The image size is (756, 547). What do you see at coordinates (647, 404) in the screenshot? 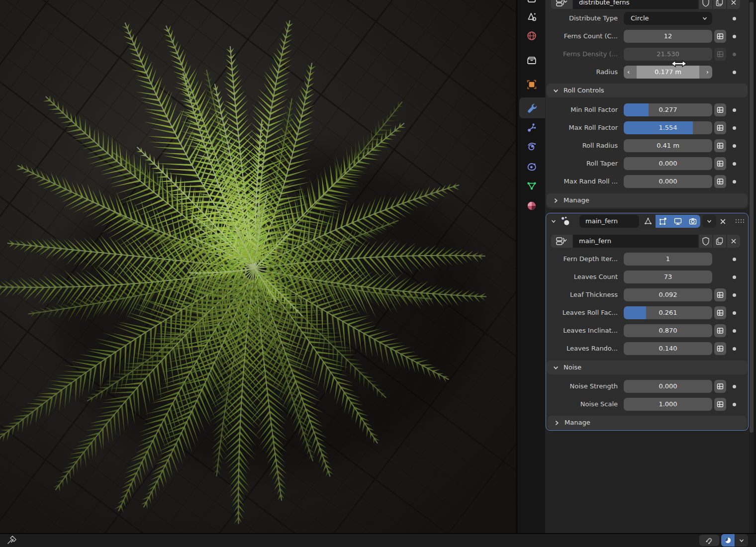
I see `noise-scale-row: Noise Scale 1.000` at bounding box center [647, 404].